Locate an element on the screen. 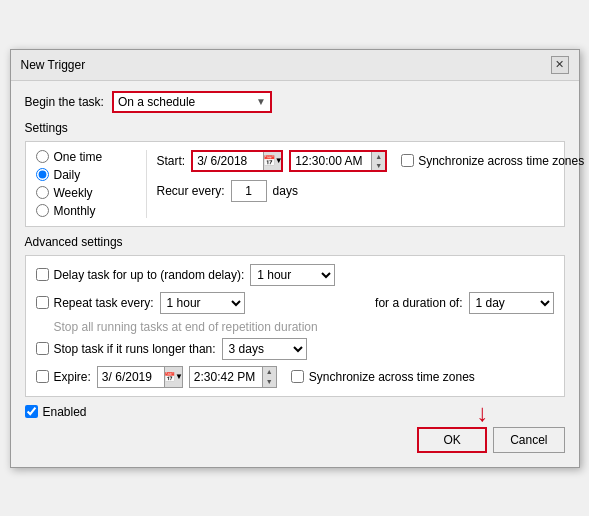  delay-task-checkbox is located at coordinates (42, 274).